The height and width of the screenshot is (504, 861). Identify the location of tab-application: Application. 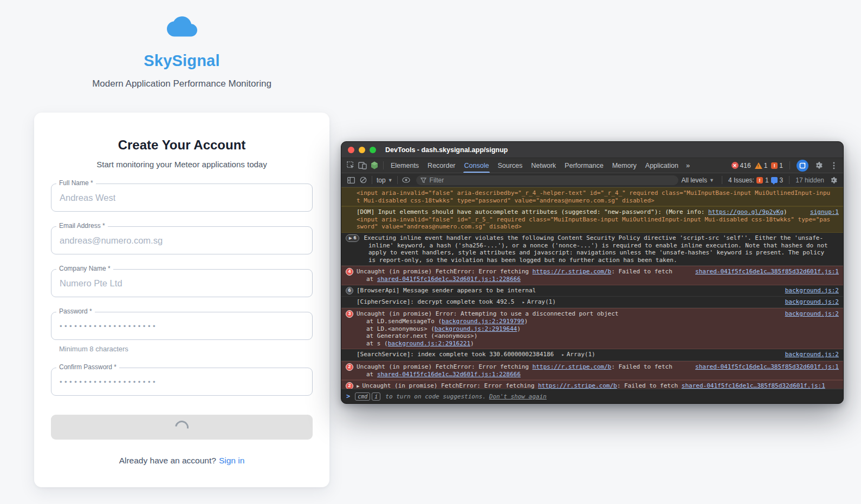
(662, 166).